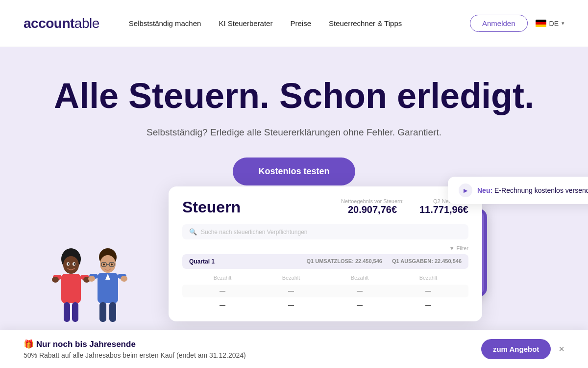  Describe the element at coordinates (325, 298) in the screenshot. I see `table-rows: — — — — — — — —` at that location.